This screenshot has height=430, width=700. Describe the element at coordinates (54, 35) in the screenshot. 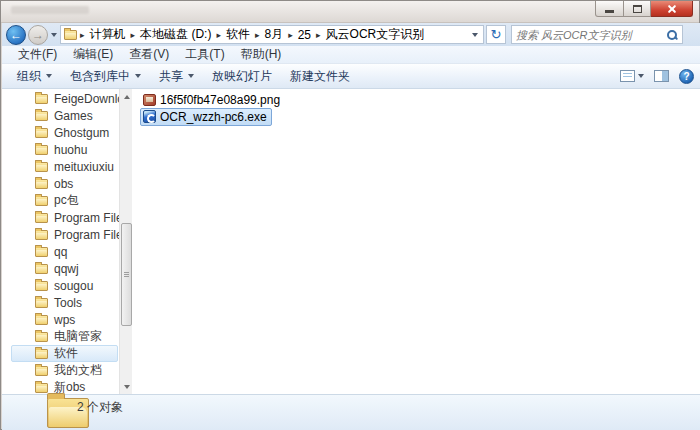

I see `nav-history-caret-icon` at that location.